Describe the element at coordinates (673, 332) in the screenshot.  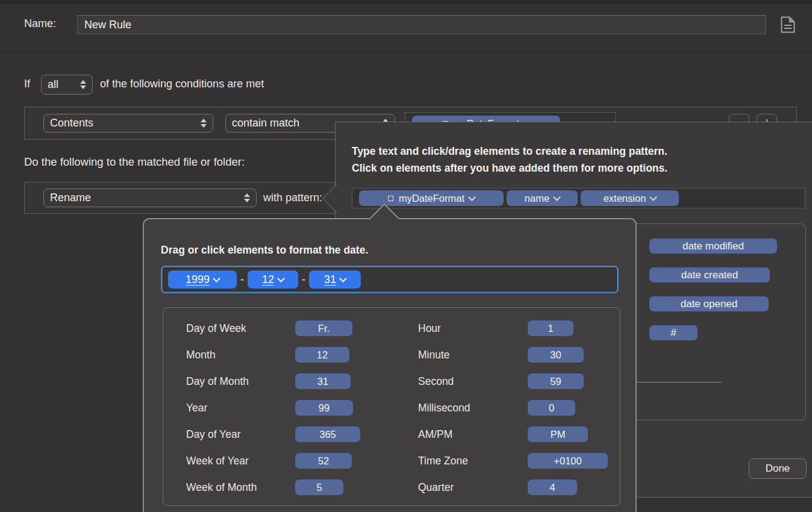
I see `element-token-counter: #` at that location.